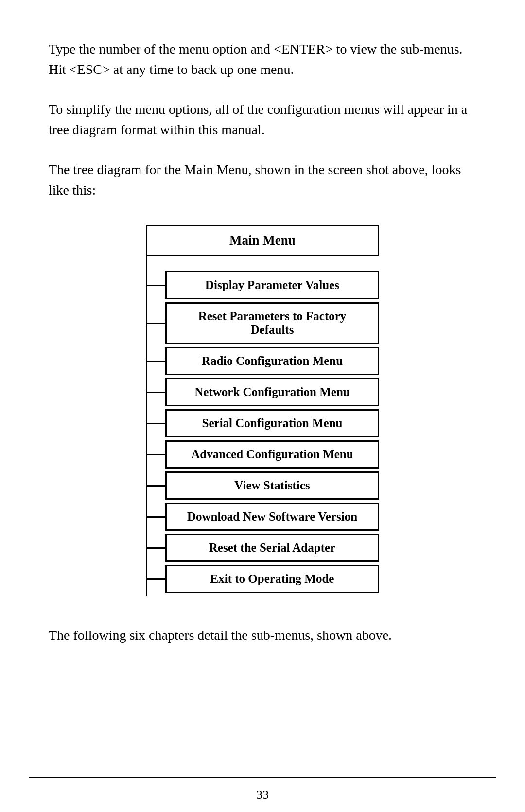  What do you see at coordinates (262, 120) in the screenshot?
I see `paragraph-2: To simplify the menu options, all of the…` at bounding box center [262, 120].